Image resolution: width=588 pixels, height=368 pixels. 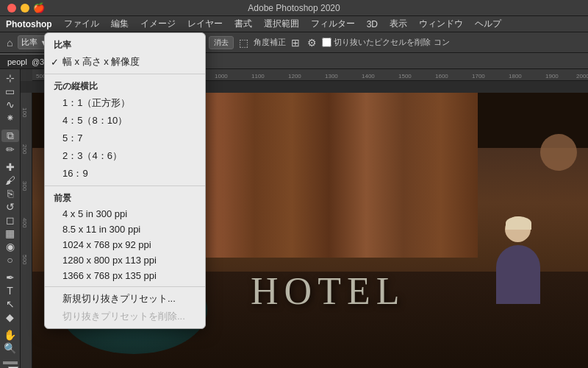 What do you see at coordinates (10, 105) in the screenshot?
I see `lasso-tool: ∿` at bounding box center [10, 105].